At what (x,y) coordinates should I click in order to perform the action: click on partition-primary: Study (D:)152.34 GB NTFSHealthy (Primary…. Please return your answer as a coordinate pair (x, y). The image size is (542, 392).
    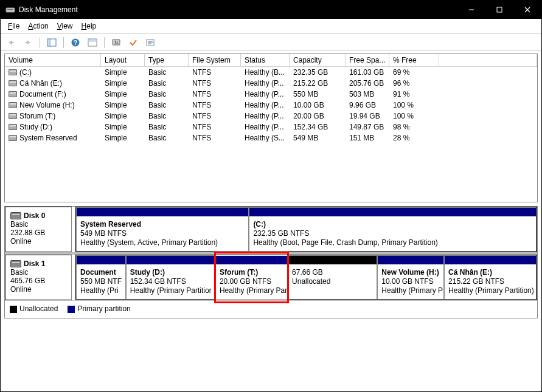
    Looking at the image, I should click on (170, 277).